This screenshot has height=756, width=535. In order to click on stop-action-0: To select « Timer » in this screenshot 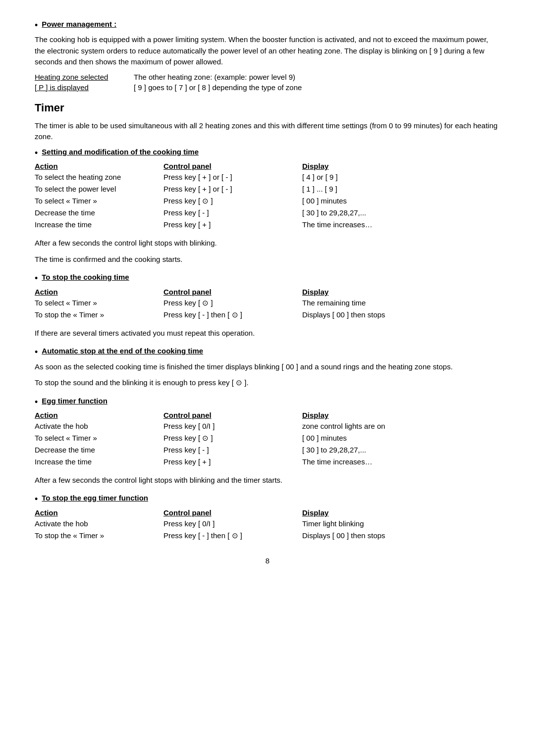, I will do `click(99, 303)`.